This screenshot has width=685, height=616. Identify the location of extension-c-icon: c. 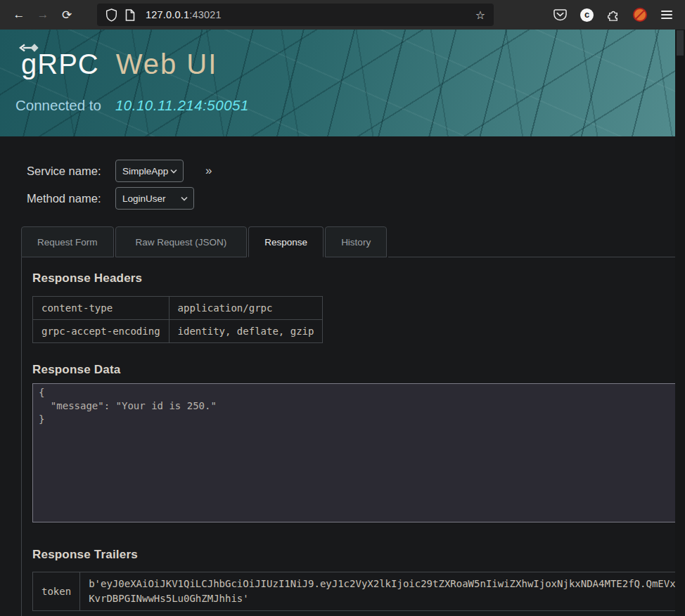
(587, 15).